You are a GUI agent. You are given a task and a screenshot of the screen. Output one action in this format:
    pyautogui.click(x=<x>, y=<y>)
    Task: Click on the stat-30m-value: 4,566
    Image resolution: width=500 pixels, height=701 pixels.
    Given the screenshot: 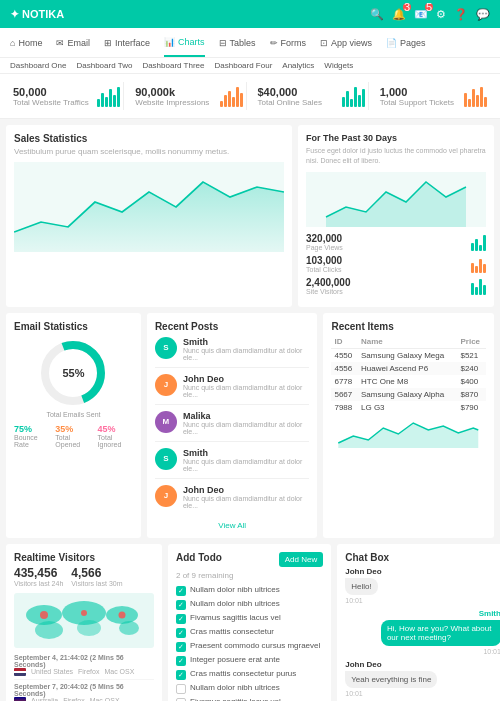 What is the action you would take?
    pyautogui.click(x=96, y=573)
    